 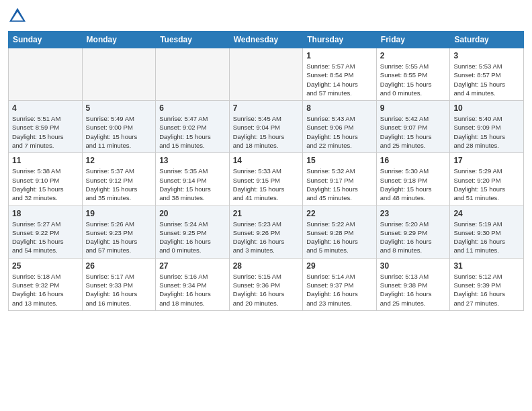 I want to click on day-number: 16, so click(x=414, y=161).